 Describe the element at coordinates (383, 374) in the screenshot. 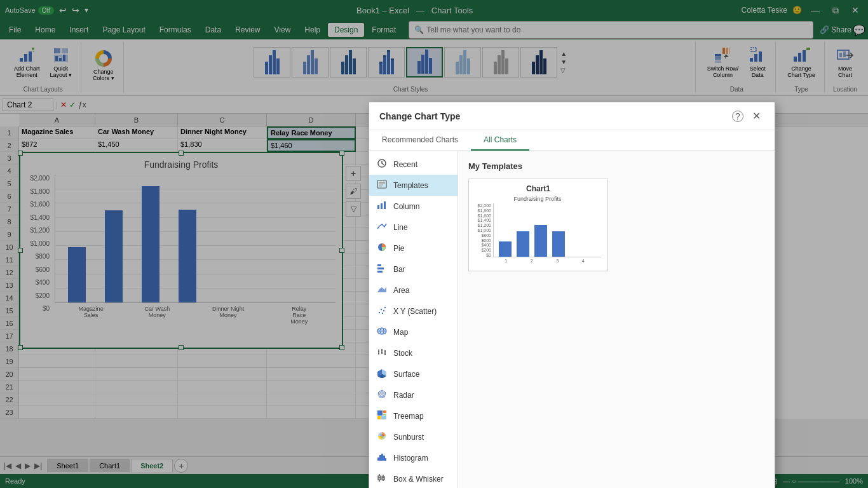

I see `surface-icon` at that location.